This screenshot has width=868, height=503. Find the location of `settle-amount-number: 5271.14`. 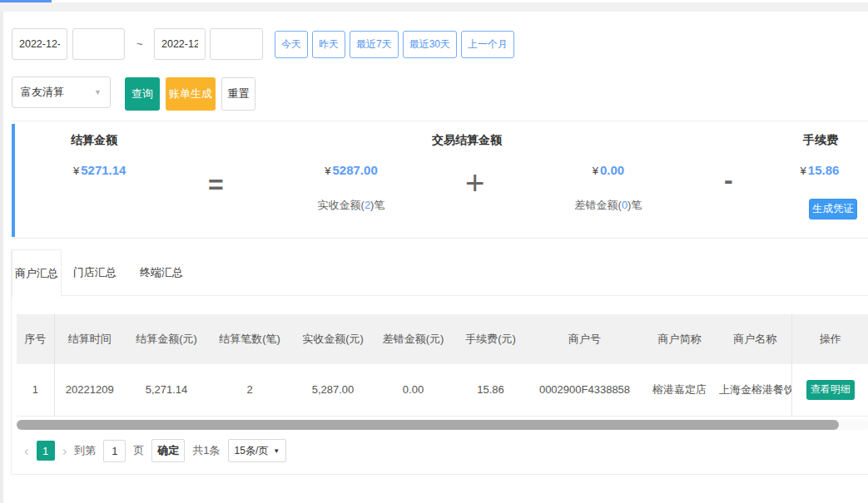

settle-amount-number: 5271.14 is located at coordinates (103, 170).